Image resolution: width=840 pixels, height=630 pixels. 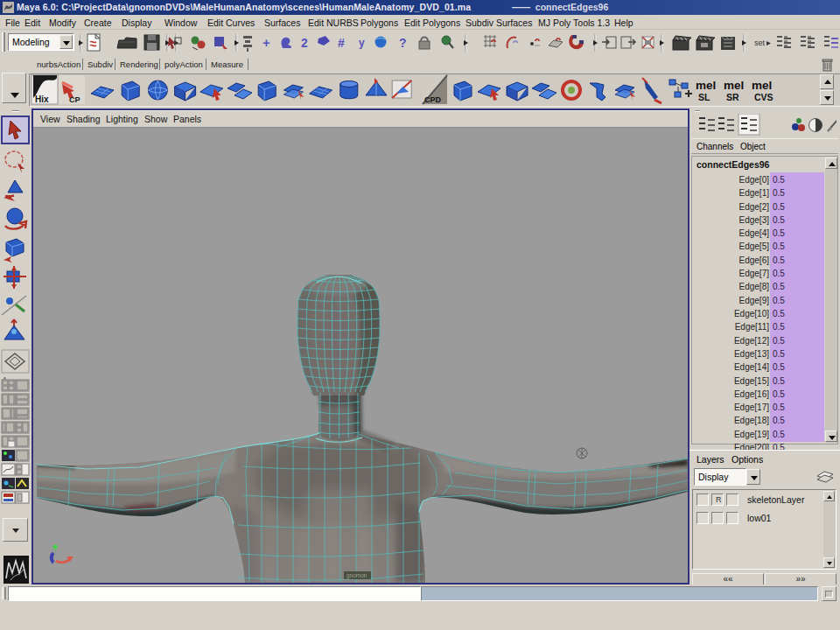 I want to click on svg-text: 2, so click(x=304, y=43).